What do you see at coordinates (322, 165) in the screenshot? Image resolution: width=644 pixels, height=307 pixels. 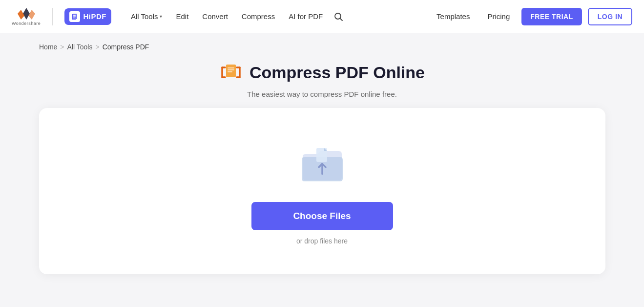 I see `upload-illustration` at bounding box center [322, 165].